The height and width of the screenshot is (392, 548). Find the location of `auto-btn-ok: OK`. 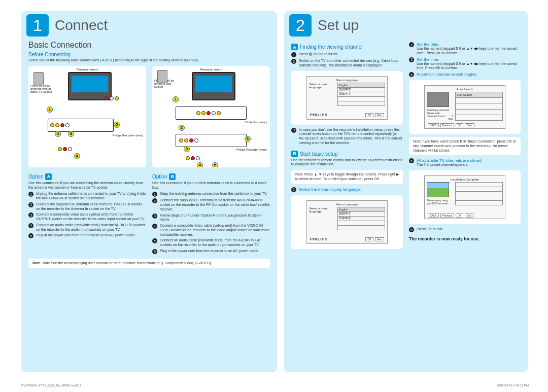

auto-btn-ok: OK is located at coordinates (460, 125).